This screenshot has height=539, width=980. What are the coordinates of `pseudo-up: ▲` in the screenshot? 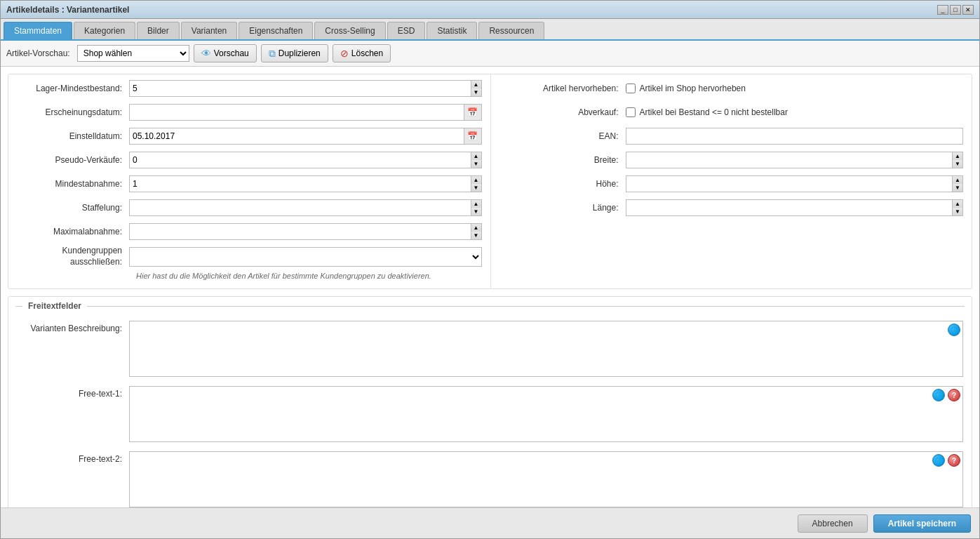 It's located at (476, 156).